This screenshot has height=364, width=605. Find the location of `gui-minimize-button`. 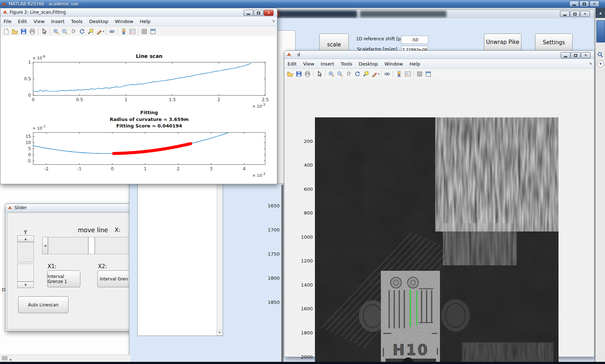

gui-minimize-button is located at coordinates (565, 14).